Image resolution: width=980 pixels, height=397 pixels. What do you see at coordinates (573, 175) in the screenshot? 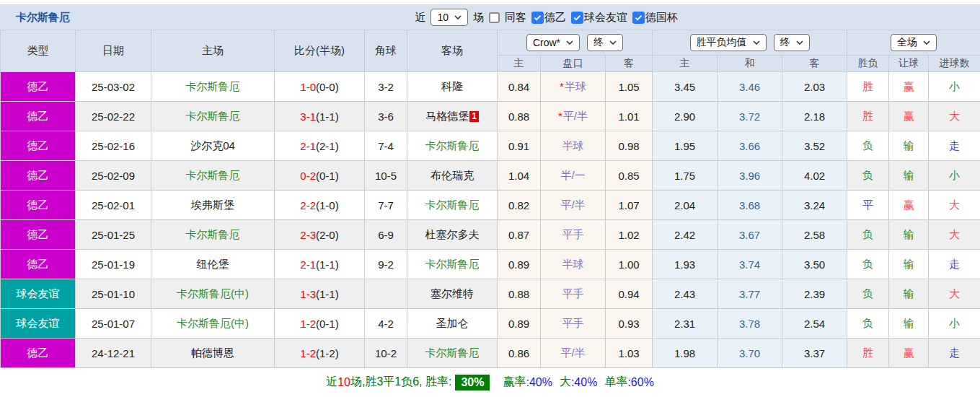
I see `handicap-text: 半/一` at bounding box center [573, 175].